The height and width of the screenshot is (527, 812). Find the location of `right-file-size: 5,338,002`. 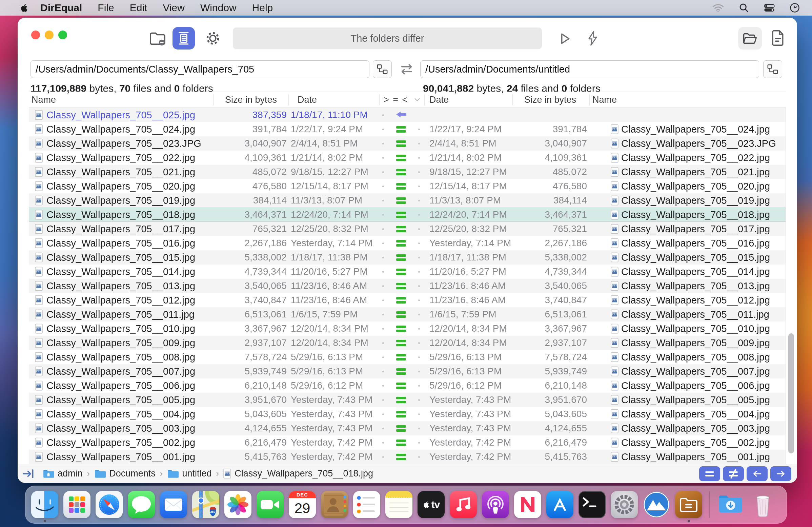

right-file-size: 5,338,002 is located at coordinates (551, 257).